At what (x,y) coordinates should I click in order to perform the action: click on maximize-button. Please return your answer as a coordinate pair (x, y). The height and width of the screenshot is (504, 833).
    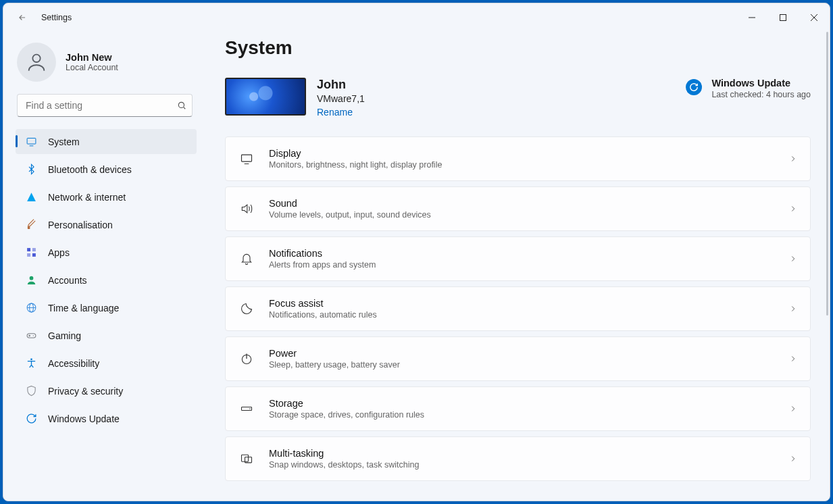
    Looking at the image, I should click on (783, 18).